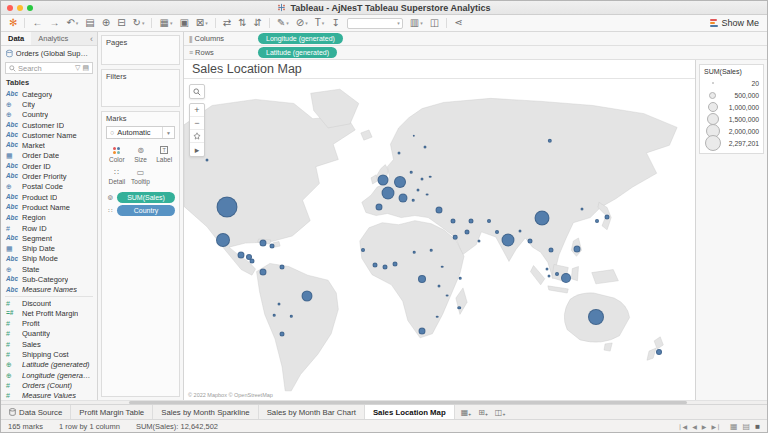  Describe the element at coordinates (49, 156) in the screenshot. I see `field-order-date: ▦Order Date` at that location.